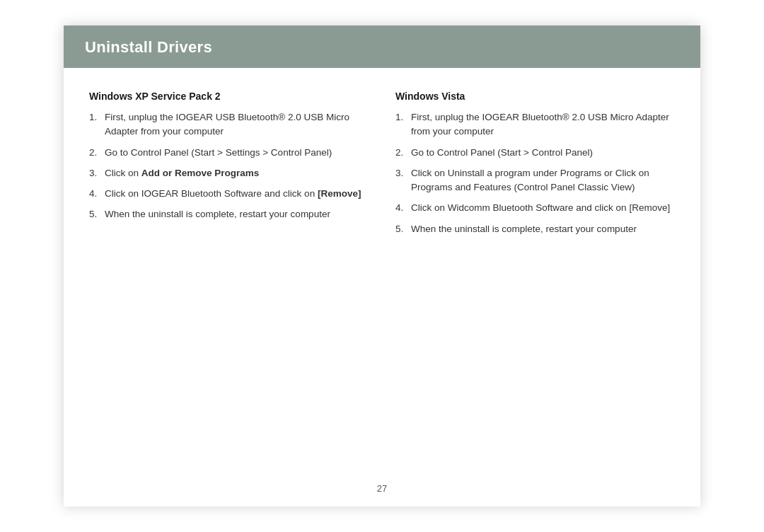 The image size is (764, 532). I want to click on list-item: 4. Click on Widcomm Bluetooth Software a…, so click(535, 208).